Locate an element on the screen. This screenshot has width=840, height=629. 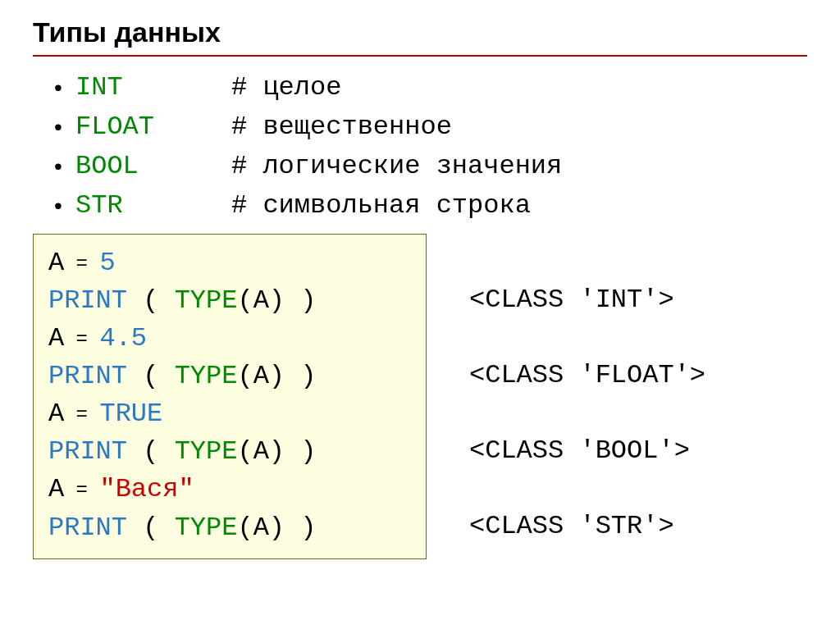
output-line: <CLASS 'BOOL'> is located at coordinates (587, 451).